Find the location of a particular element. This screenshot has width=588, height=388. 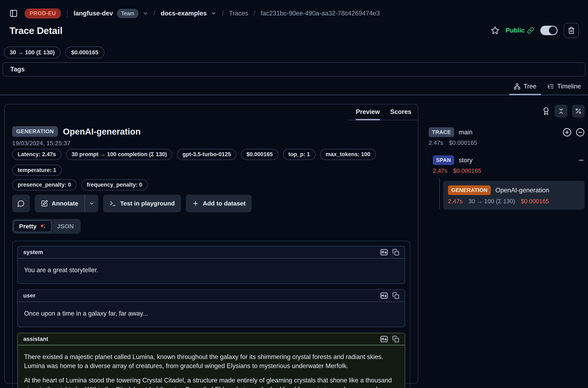

model-pill: gpt-3.5-turbo-0125 is located at coordinates (207, 154).